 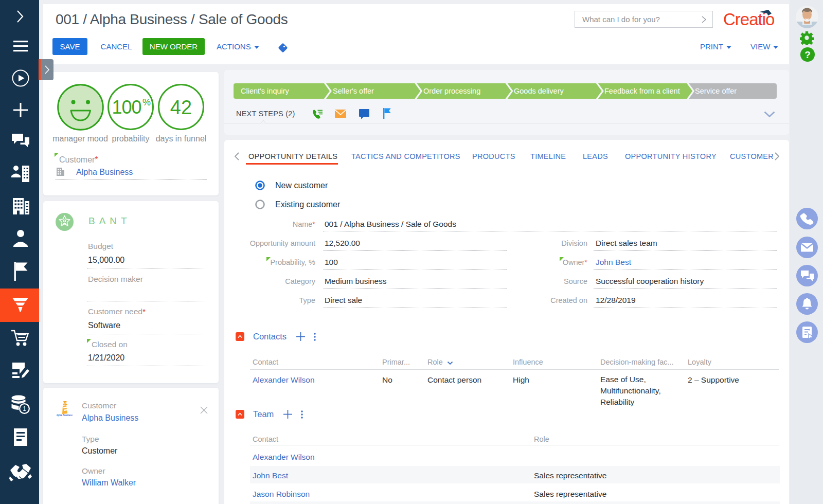 What do you see at coordinates (539, 91) in the screenshot?
I see `svg-text: Goods delivery` at bounding box center [539, 91].